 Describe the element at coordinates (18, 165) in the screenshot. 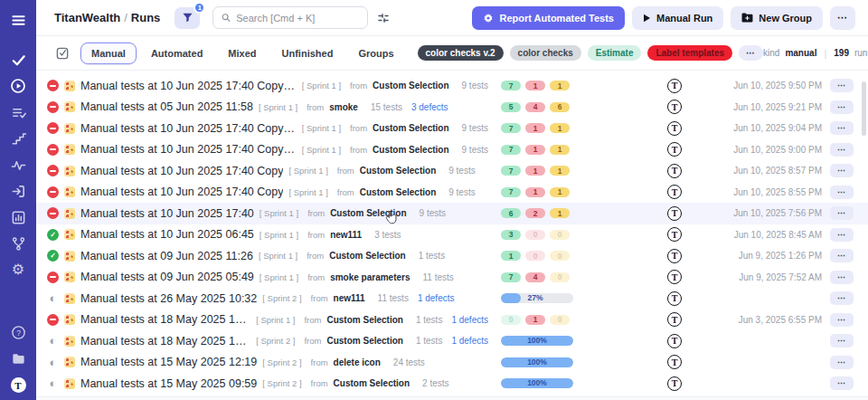

I see `activity-icon` at that location.